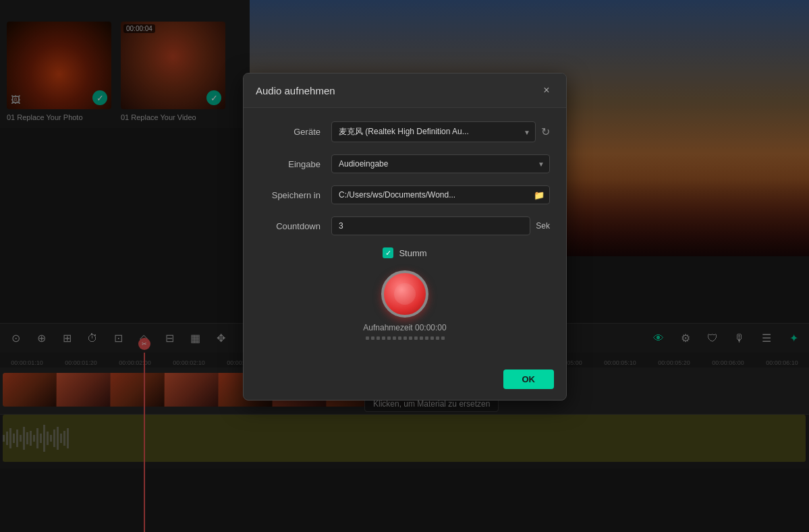 This screenshot has height=532, width=809. What do you see at coordinates (388, 253) in the screenshot?
I see `stumm-checkbox: ✓` at bounding box center [388, 253].